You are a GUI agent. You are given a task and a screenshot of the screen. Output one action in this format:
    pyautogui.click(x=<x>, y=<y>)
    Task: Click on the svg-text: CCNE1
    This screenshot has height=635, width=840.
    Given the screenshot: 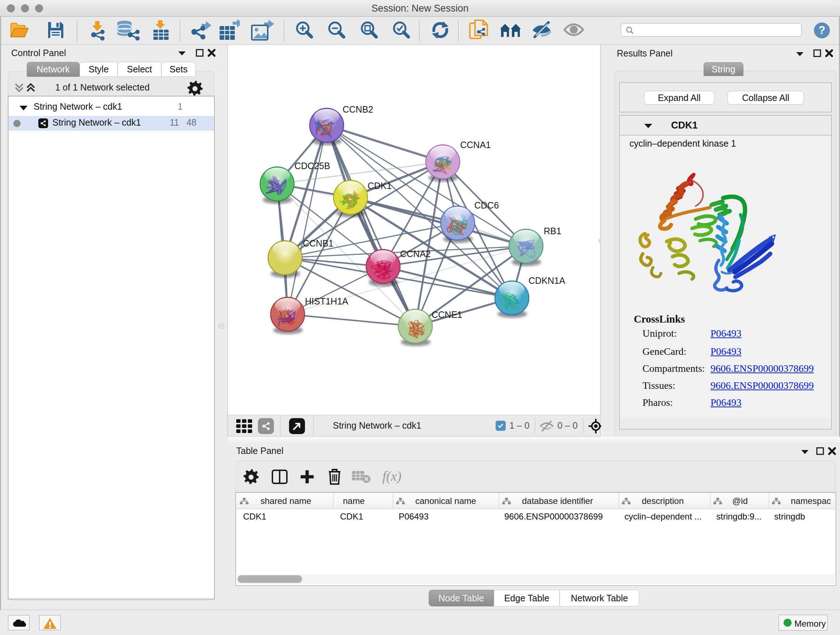 What is the action you would take?
    pyautogui.click(x=447, y=315)
    